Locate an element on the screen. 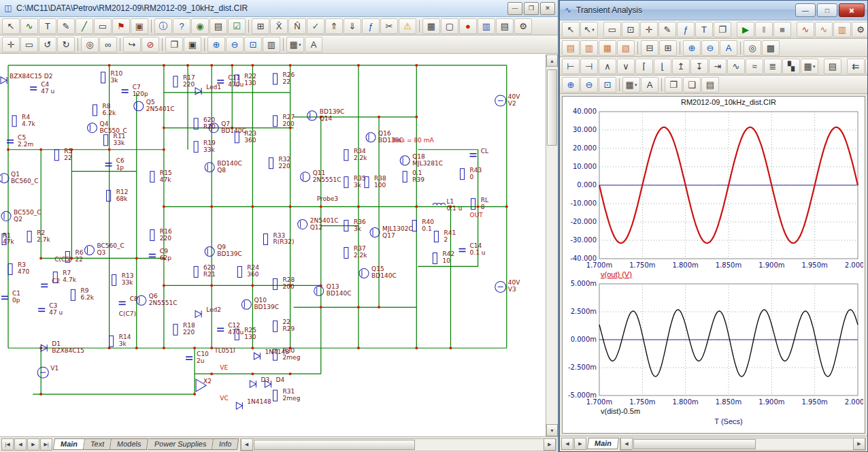 The width and height of the screenshot is (868, 452). component-C6: C61p is located at coordinates (115, 164).